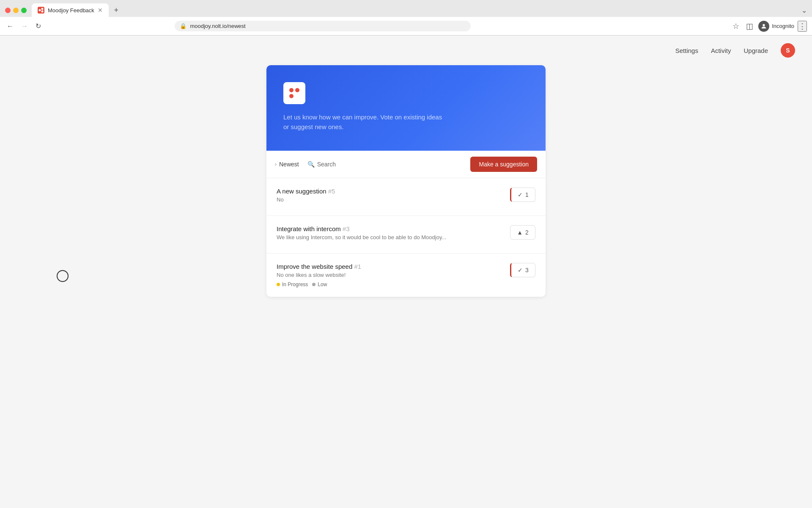  I want to click on vote-count: 2, so click(527, 232).